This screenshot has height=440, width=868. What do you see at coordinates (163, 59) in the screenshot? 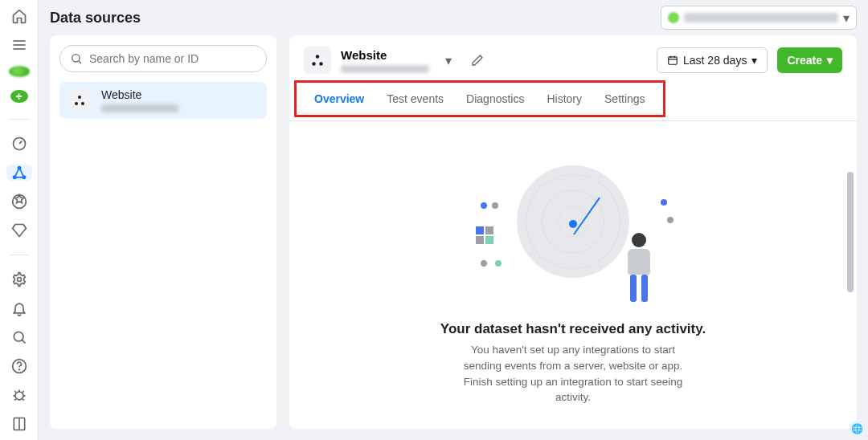
I see `search-field` at bounding box center [163, 59].